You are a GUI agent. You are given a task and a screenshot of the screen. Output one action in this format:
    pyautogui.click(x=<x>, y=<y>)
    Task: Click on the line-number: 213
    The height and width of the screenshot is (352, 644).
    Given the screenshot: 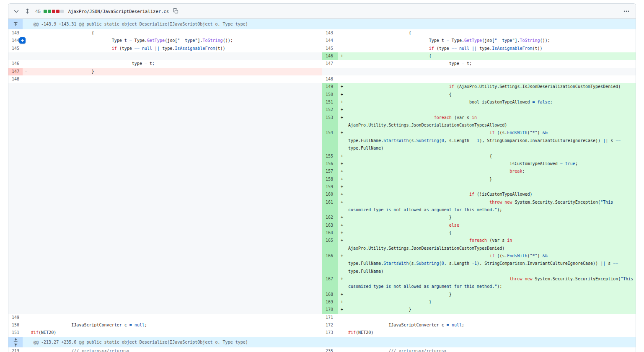 What is the action you would take?
    pyautogui.click(x=16, y=349)
    